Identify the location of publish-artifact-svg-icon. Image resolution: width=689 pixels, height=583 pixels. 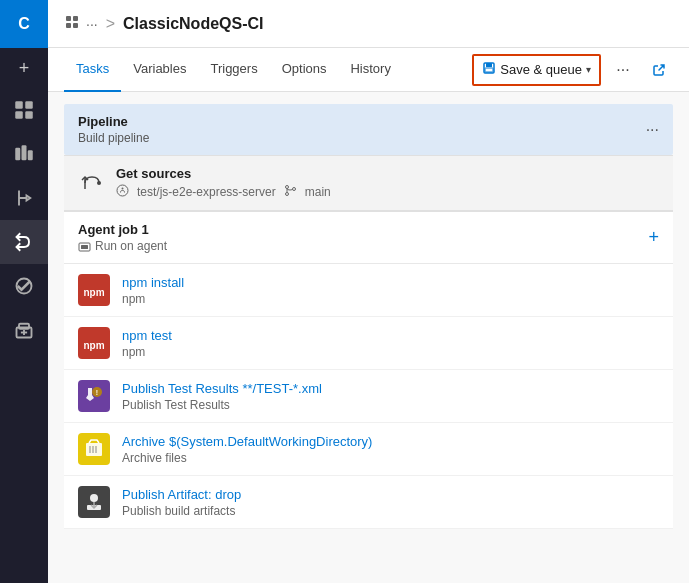
(94, 502).